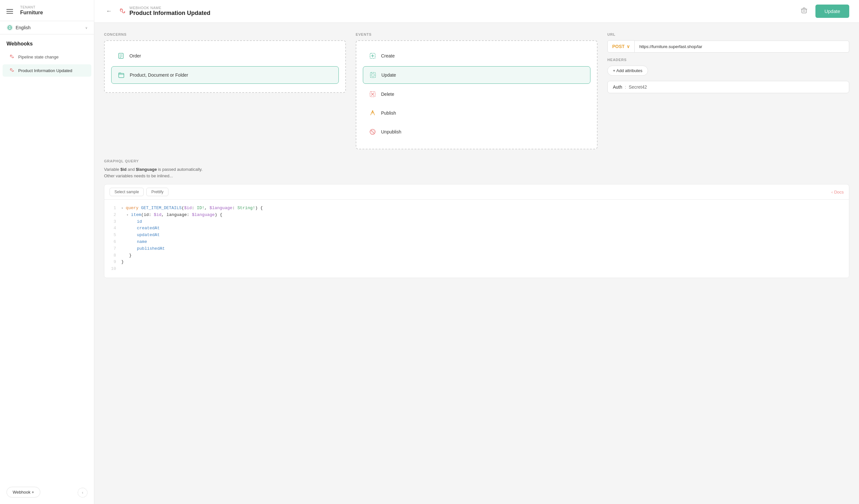 This screenshot has height=504, width=859. What do you see at coordinates (477, 161) in the screenshot?
I see `graphql-section-label: GRAPHQL QUERY` at bounding box center [477, 161].